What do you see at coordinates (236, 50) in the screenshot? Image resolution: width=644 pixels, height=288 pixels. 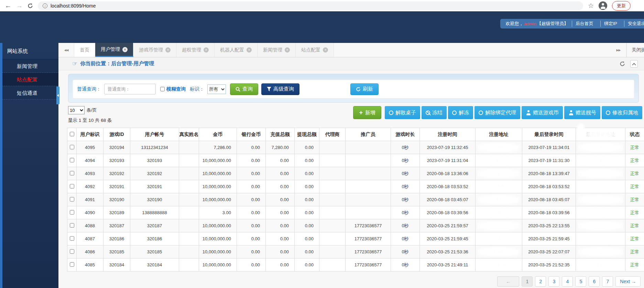 I see `tab: 机器人配置 ×` at bounding box center [236, 50].